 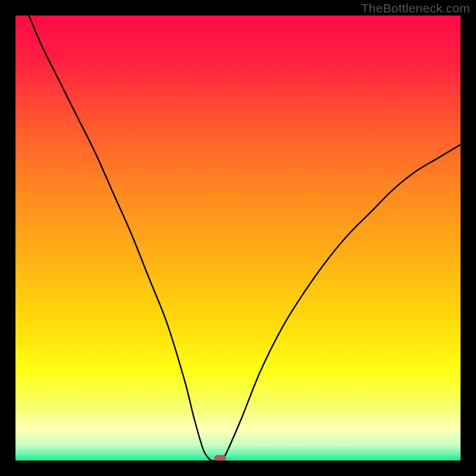 What do you see at coordinates (220, 458) in the screenshot?
I see `bottleneck-marker` at bounding box center [220, 458].